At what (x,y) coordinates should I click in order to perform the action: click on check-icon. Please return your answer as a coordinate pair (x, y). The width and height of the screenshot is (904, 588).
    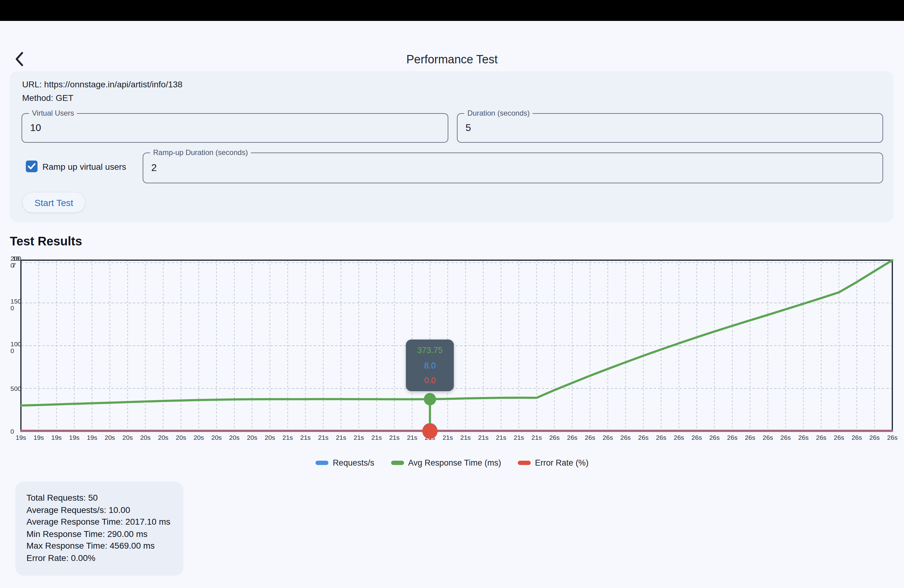
    Looking at the image, I should click on (32, 166).